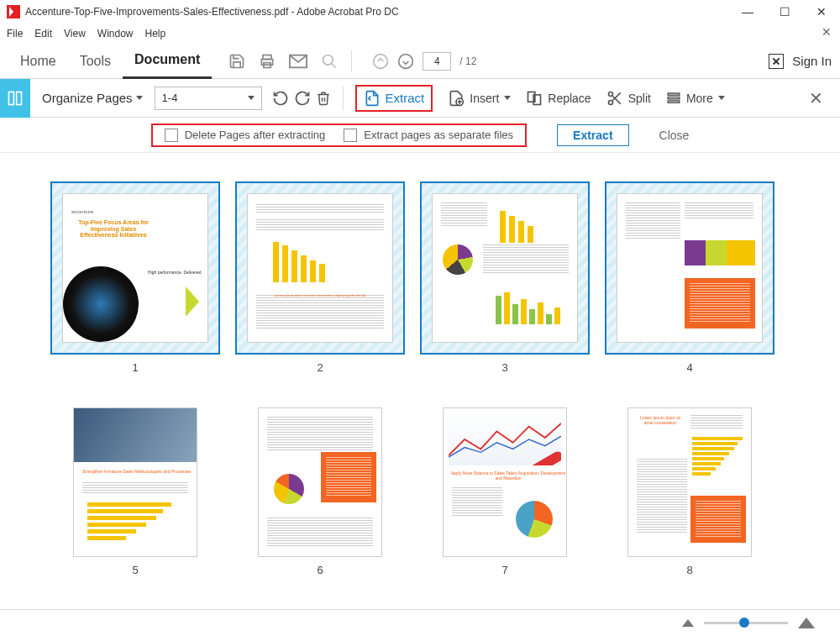  I want to click on delete-button, so click(323, 98).